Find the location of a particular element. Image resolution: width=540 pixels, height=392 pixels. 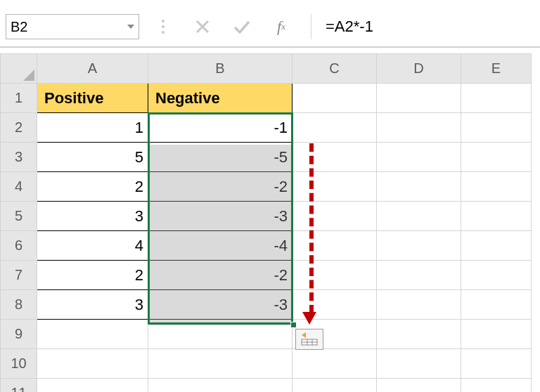

cell-D4 is located at coordinates (419, 187).